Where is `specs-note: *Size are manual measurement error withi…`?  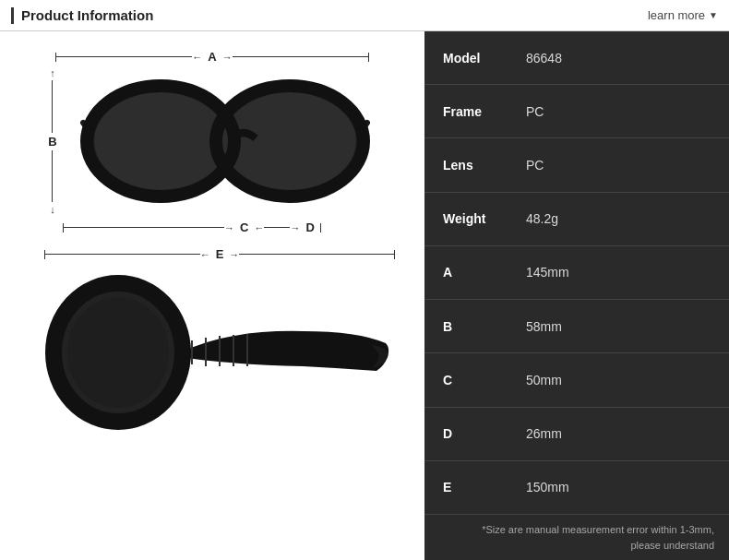 specs-note: *Size are manual measurement error withi… is located at coordinates (577, 537).